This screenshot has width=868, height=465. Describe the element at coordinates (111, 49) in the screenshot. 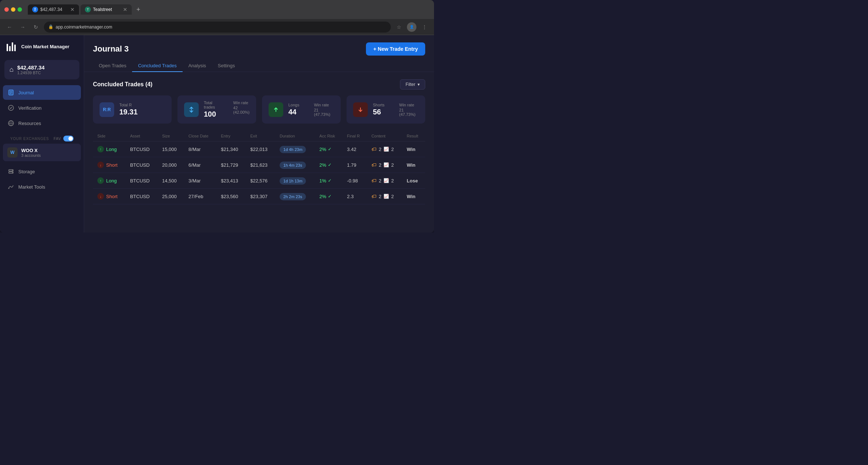

I see `page-title: Journal 3` at that location.